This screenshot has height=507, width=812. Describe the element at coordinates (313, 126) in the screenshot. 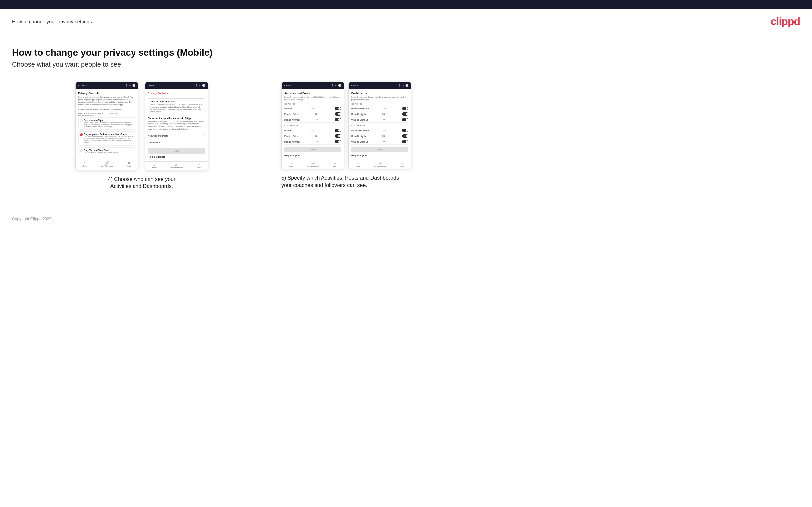

I see `screen3-followers-label: FOLLOWERS` at that location.